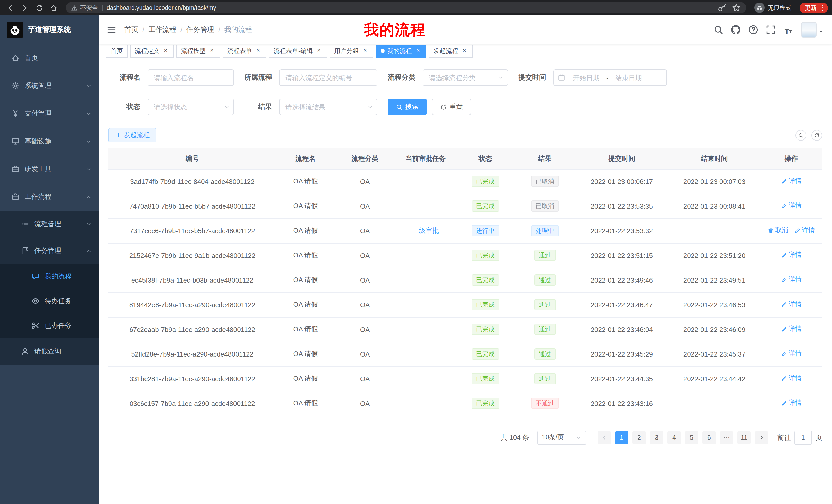 This screenshot has height=504, width=832. What do you see at coordinates (191, 78) in the screenshot?
I see `process-name-input` at bounding box center [191, 78].